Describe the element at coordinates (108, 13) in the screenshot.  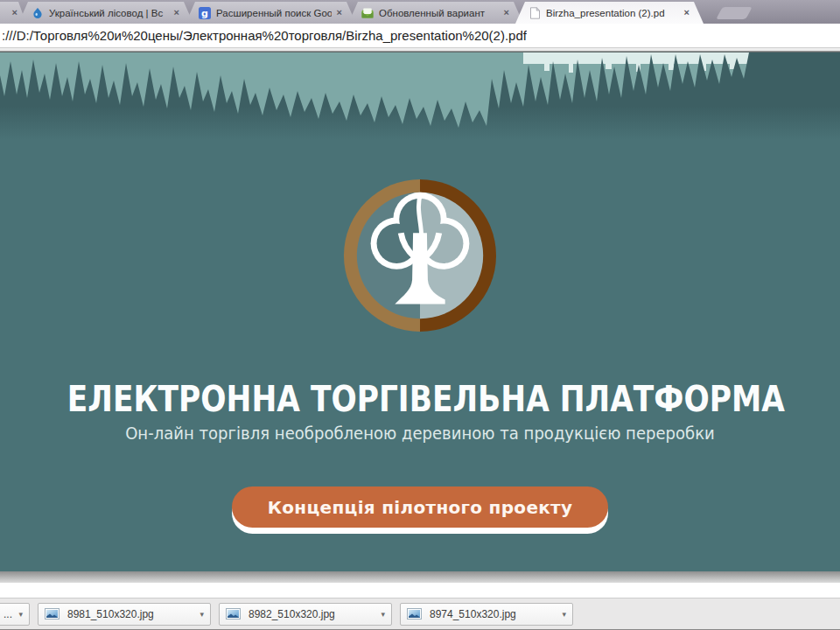
I see `tab-label: Український лісовод | Вс` at that location.